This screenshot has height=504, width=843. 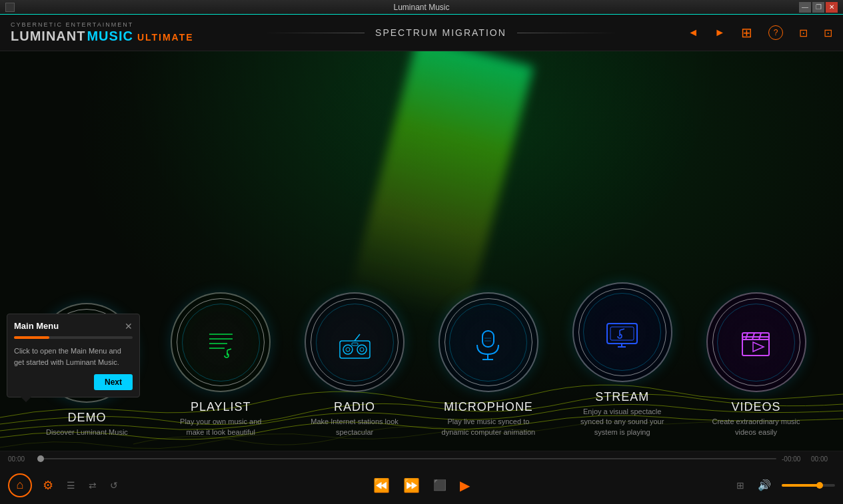 I want to click on mode-demo-desc: Discover Luminant Music, so click(x=87, y=433).